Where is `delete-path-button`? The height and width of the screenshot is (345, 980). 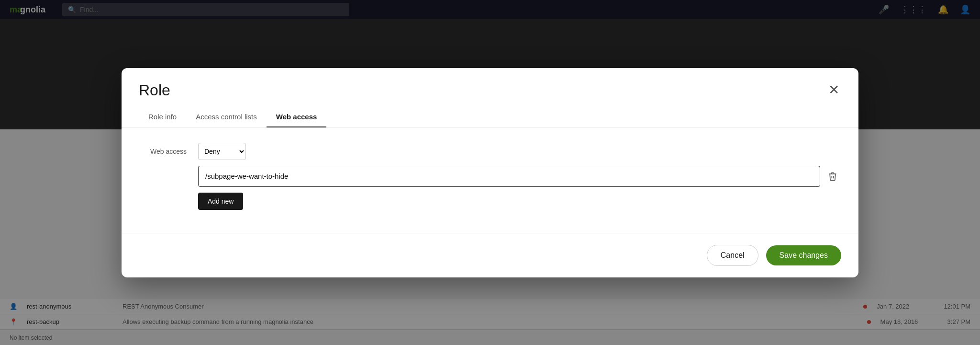 delete-path-button is located at coordinates (833, 176).